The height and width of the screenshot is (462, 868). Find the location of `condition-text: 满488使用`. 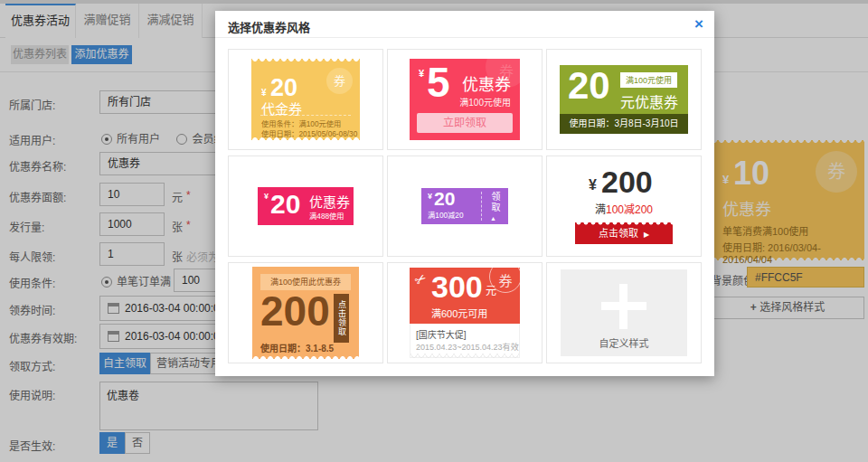

condition-text: 满488使用 is located at coordinates (327, 216).